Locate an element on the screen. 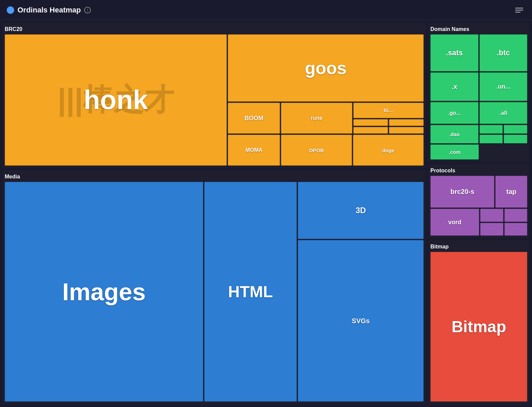 This screenshot has width=532, height=407. bl-group: BL... is located at coordinates (389, 118).